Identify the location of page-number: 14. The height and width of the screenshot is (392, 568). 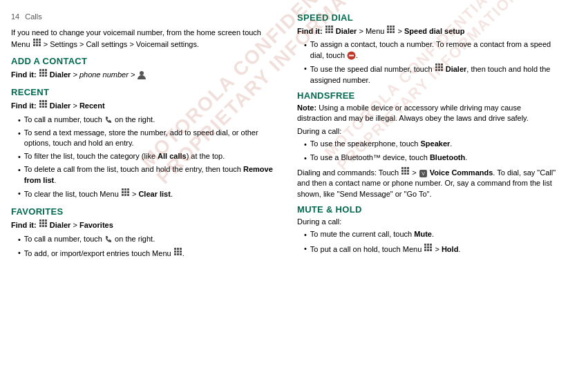
(15, 17).